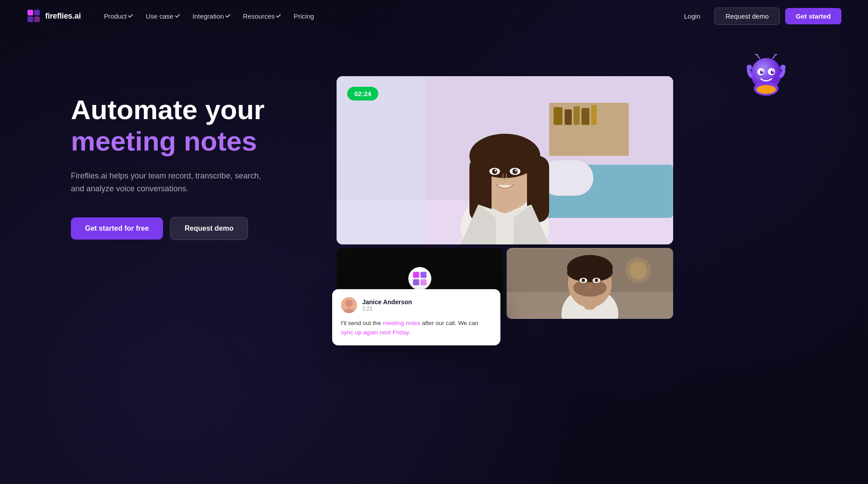  Describe the element at coordinates (117, 228) in the screenshot. I see `get-started-free-button: Get started for free` at that location.